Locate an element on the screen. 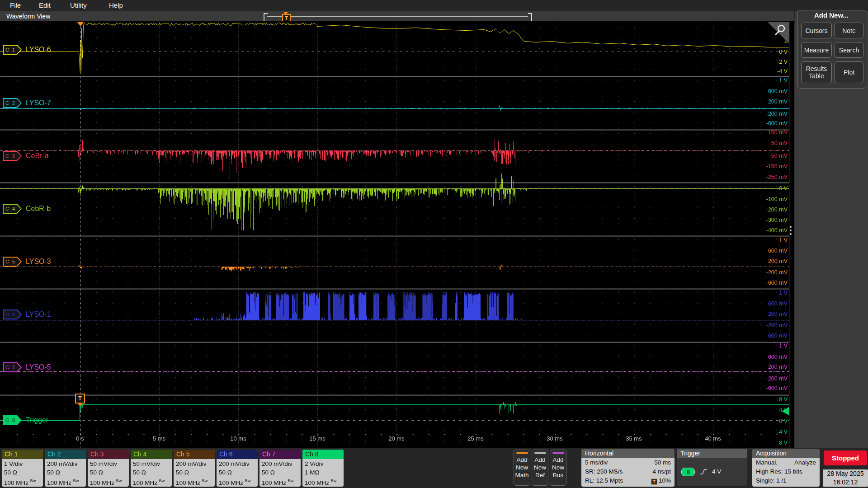  channel-badge-label: C 1 is located at coordinates (12, 50).